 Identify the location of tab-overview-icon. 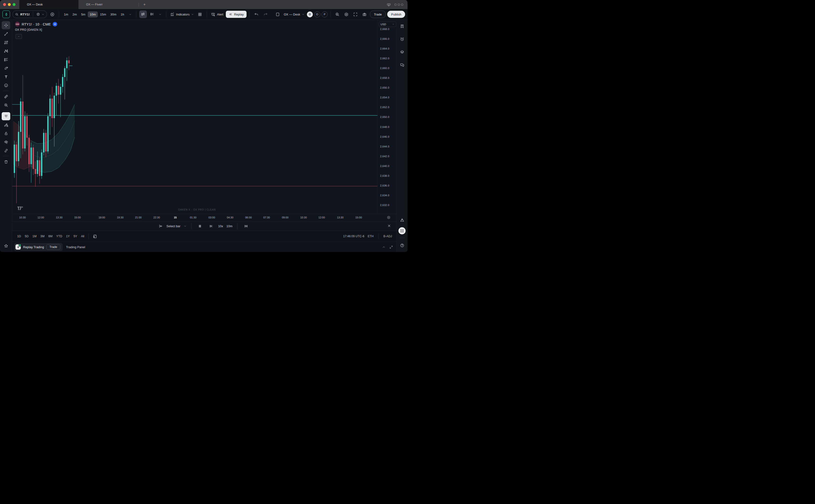
(389, 5).